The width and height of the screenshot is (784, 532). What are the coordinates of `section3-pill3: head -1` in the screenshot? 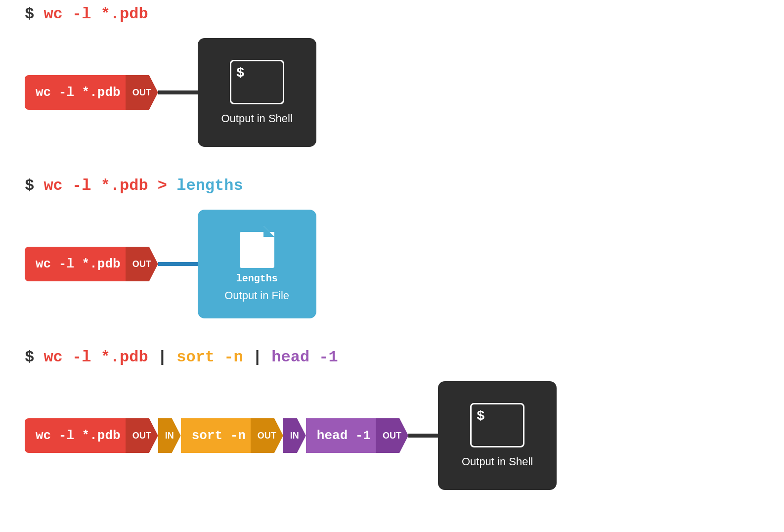 It's located at (341, 436).